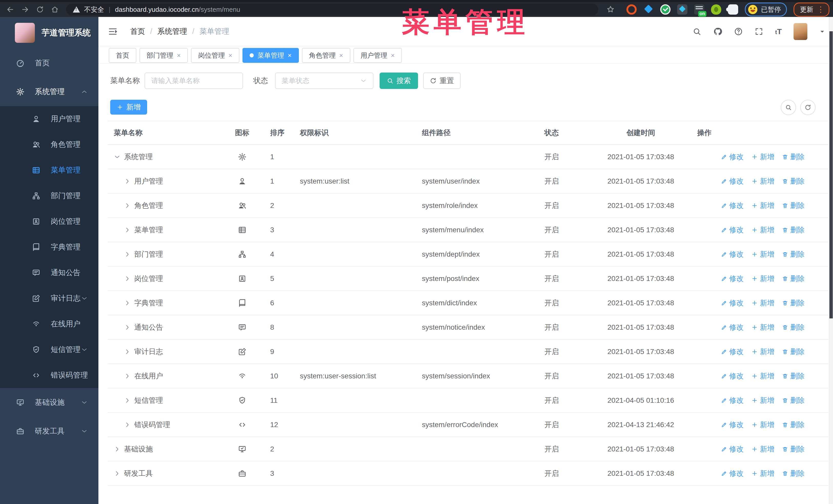 The image size is (833, 504). What do you see at coordinates (172, 31) in the screenshot?
I see `breadcrumb-item-系统管理: 系统管理` at bounding box center [172, 31].